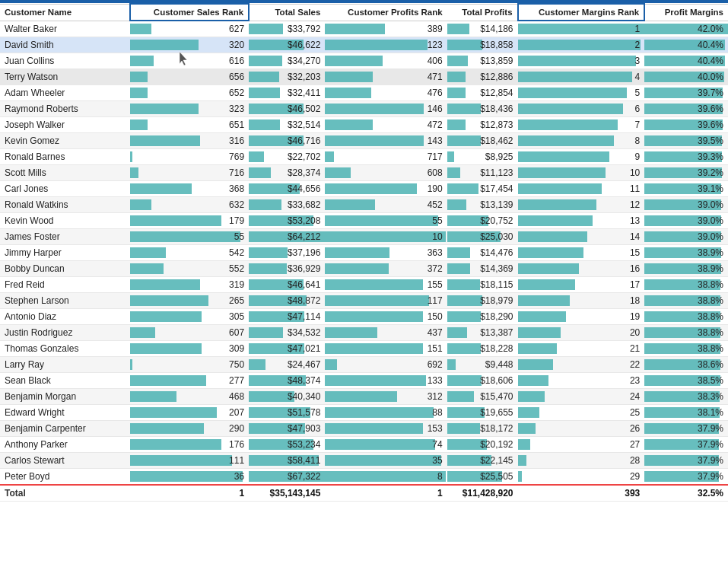  Describe the element at coordinates (65, 397) in the screenshot. I see `cell-name: Benjamin Morgan` at that location.